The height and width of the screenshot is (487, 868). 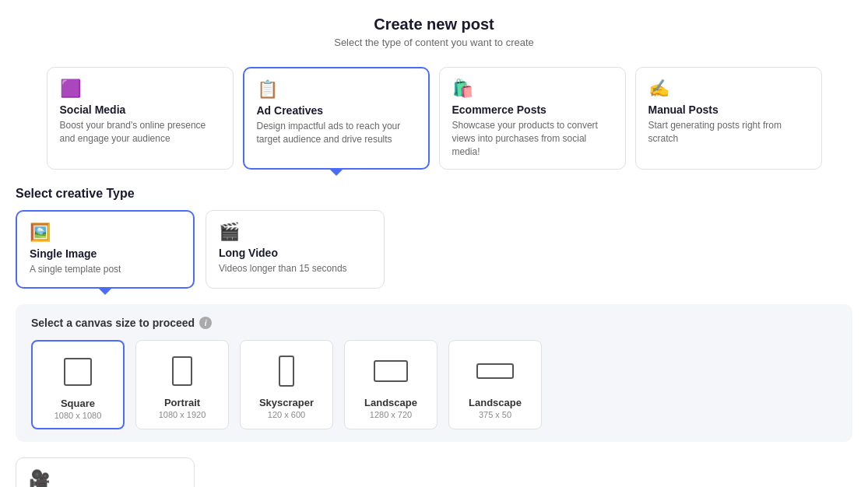 I want to click on canvas-card-square: Square 1080 x 1080, so click(x=78, y=384).